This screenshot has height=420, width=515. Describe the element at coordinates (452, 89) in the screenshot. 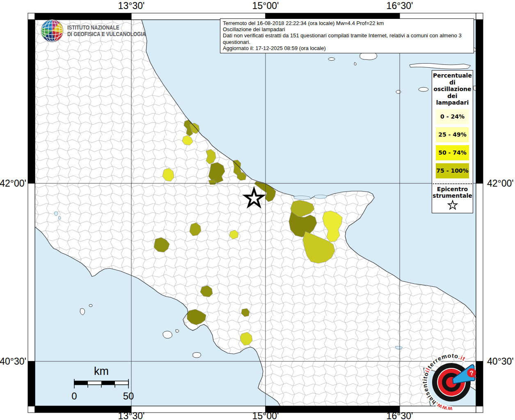

I see `legend-title: Percentuale di oscillazione dei lampadar…` at that location.